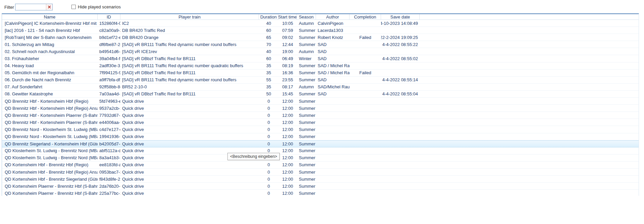 This screenshot has height=224, width=644. What do you see at coordinates (400, 23) in the screenshot?
I see `cell-save_date: 24-10-2023 14:08:49` at bounding box center [400, 23].